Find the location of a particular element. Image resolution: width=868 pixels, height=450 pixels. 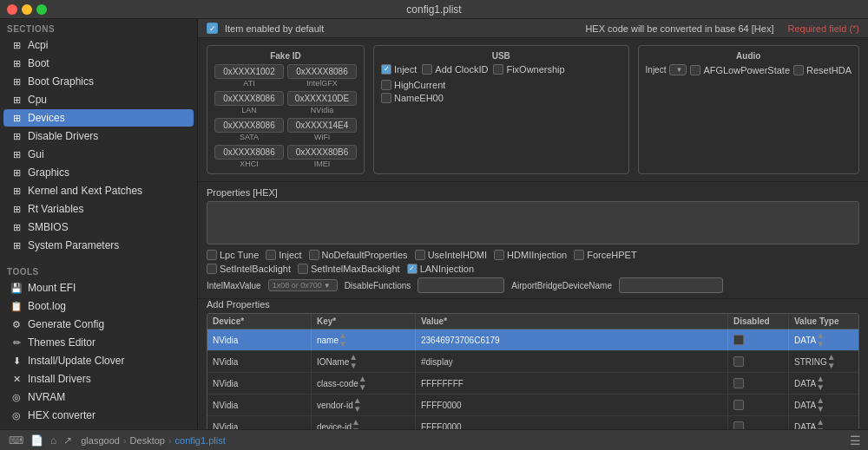

audio-resethda-label: ResetHDA is located at coordinates (823, 70).